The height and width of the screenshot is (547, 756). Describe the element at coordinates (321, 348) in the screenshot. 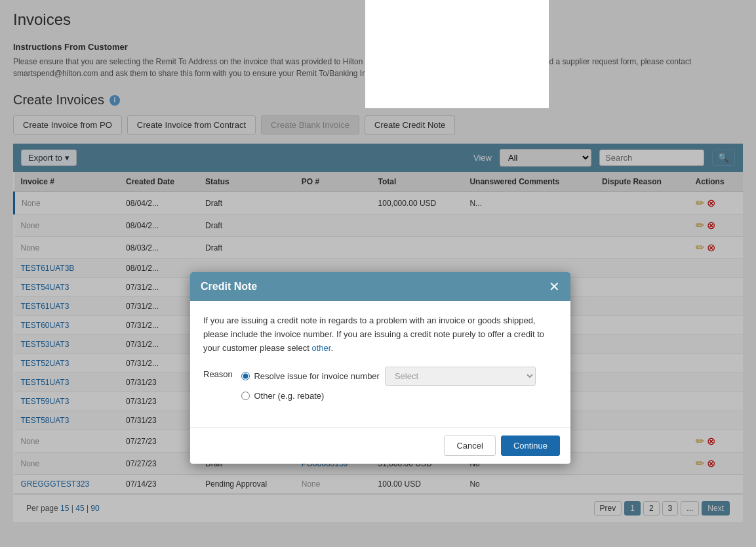

I see `modal-desc-link: other` at that location.